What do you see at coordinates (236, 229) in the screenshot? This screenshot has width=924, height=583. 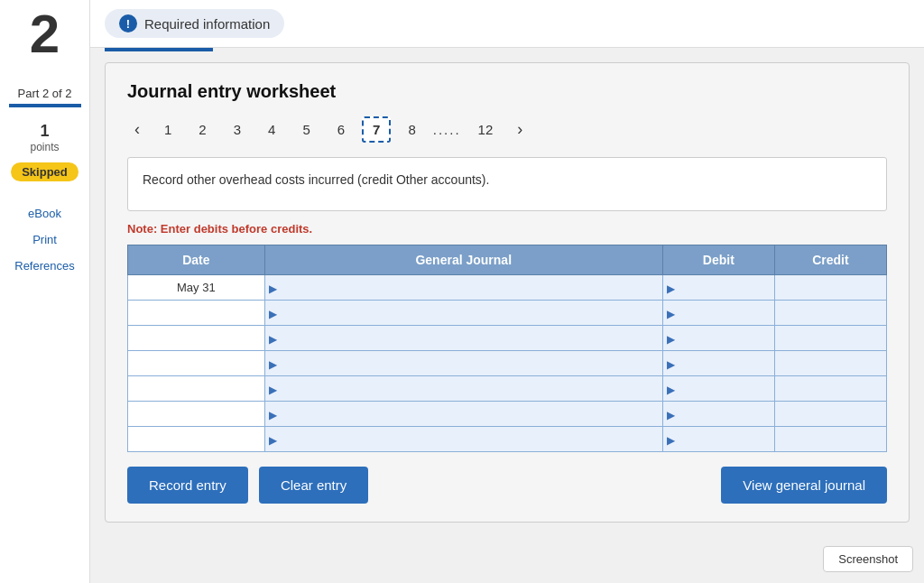 I see `note-body: Enter debits before credits.` at bounding box center [236, 229].